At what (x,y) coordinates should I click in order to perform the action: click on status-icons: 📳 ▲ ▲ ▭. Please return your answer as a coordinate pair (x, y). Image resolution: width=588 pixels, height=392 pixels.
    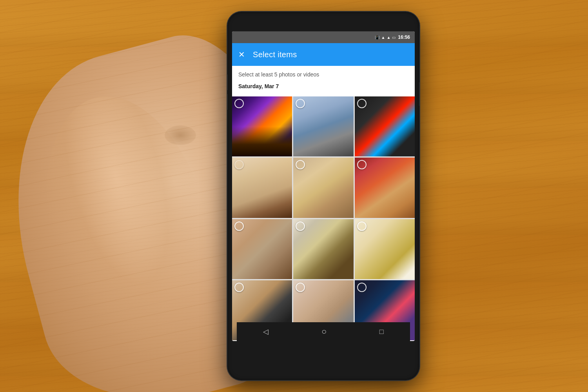
    Looking at the image, I should click on (385, 38).